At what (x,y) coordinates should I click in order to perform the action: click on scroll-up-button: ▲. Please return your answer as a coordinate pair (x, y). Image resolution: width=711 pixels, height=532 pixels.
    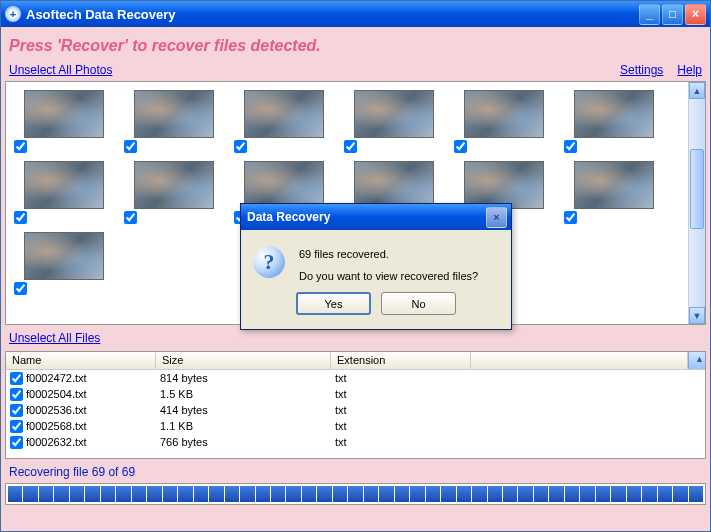
    Looking at the image, I should click on (697, 90).